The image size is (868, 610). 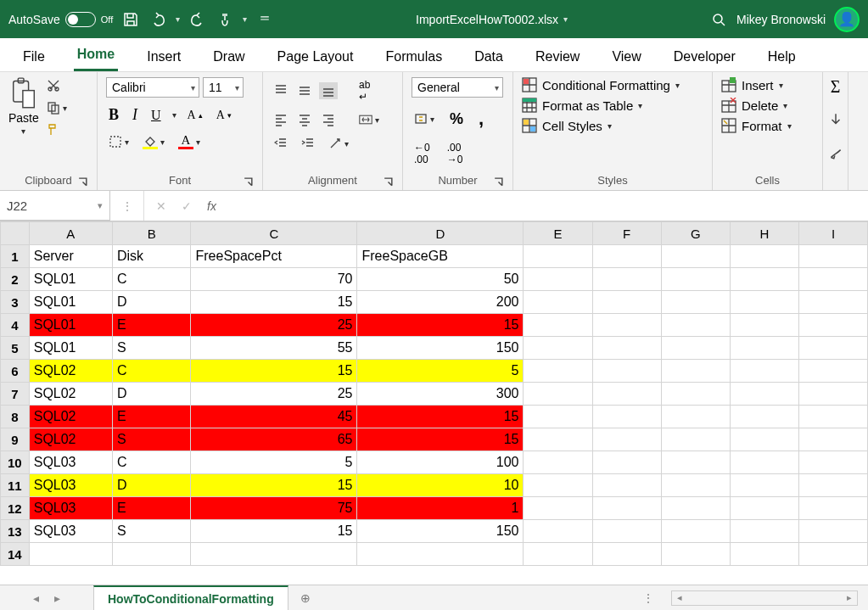 What do you see at coordinates (15, 394) in the screenshot?
I see `row-header: 7` at bounding box center [15, 394].